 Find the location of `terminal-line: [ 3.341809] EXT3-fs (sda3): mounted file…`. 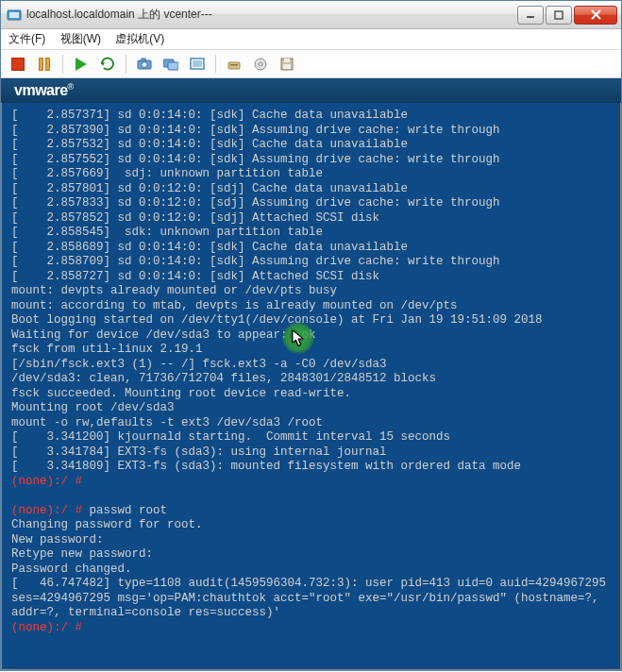

terminal-line: [ 3.341809] EXT3-fs (sda3): mounted file… is located at coordinates (266, 466).